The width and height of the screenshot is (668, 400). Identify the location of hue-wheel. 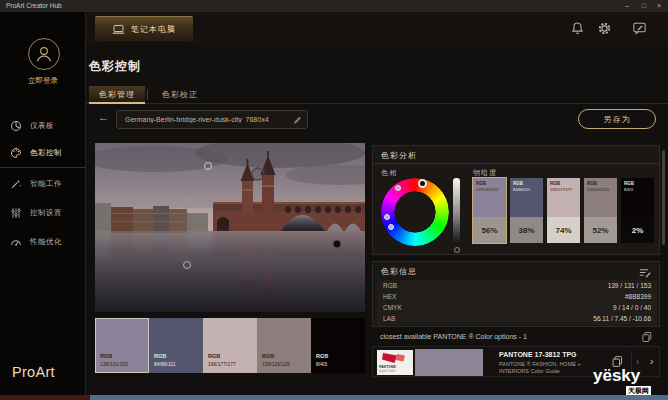
(415, 212).